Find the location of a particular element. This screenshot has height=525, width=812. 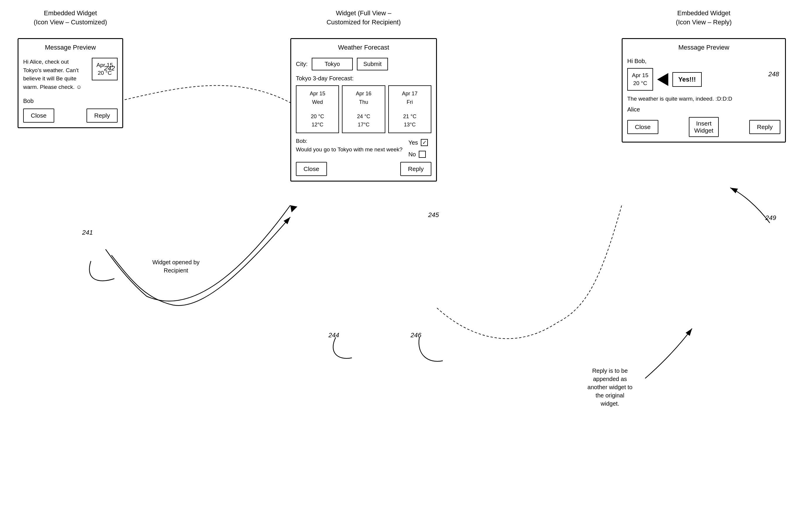

question-section: Bob: Would you go to Tokyo with me next … is located at coordinates (364, 148).